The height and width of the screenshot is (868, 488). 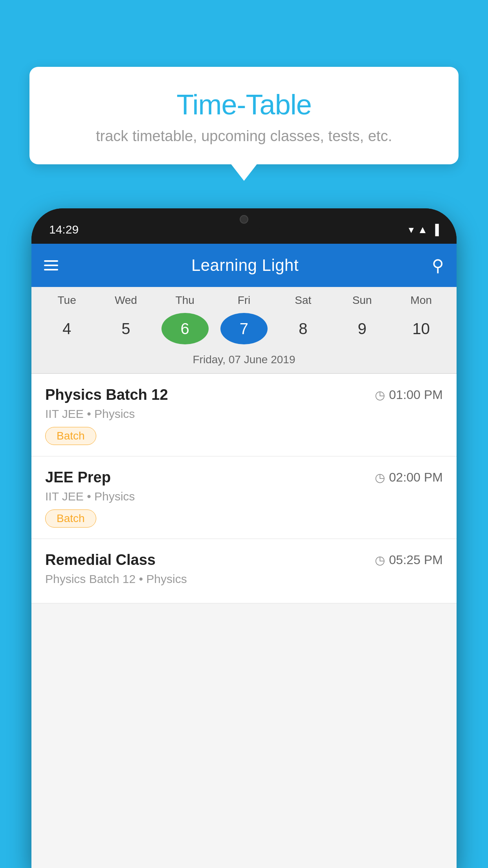 What do you see at coordinates (244, 219) in the screenshot?
I see `camera-dot` at bounding box center [244, 219].